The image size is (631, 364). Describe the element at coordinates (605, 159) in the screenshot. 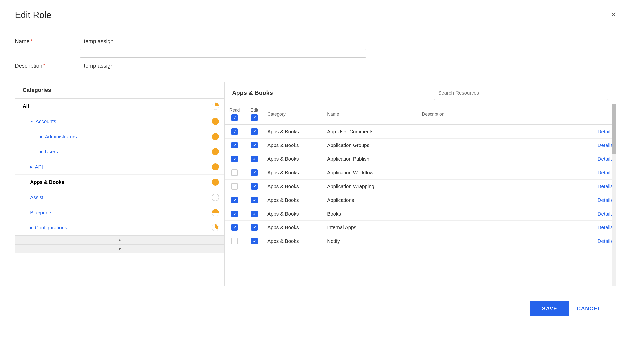

I see `details-link-3: Details` at that location.